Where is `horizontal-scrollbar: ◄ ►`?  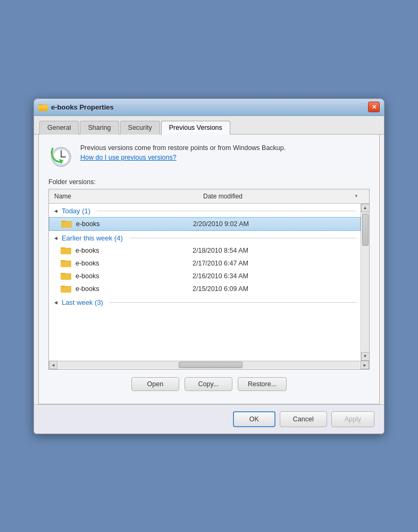 horizontal-scrollbar: ◄ ► is located at coordinates (209, 365).